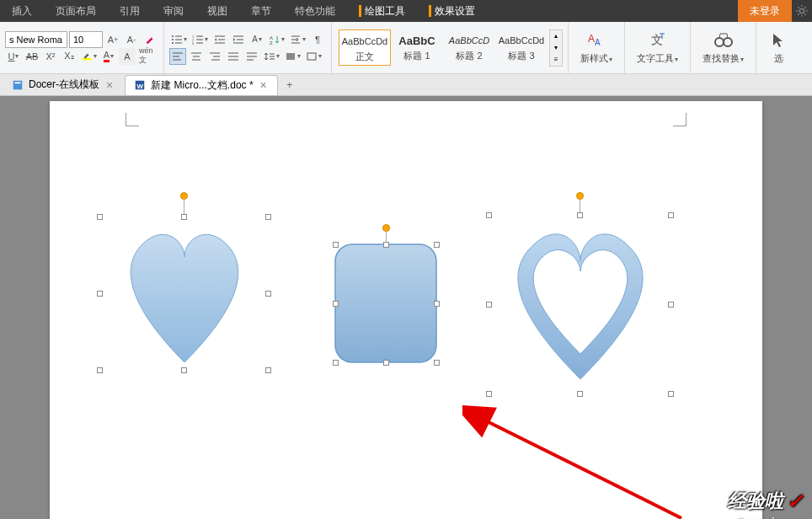 Image resolution: width=812 pixels, height=519 pixels. What do you see at coordinates (261, 11) in the screenshot?
I see `menu-chapters: 章节` at bounding box center [261, 11].